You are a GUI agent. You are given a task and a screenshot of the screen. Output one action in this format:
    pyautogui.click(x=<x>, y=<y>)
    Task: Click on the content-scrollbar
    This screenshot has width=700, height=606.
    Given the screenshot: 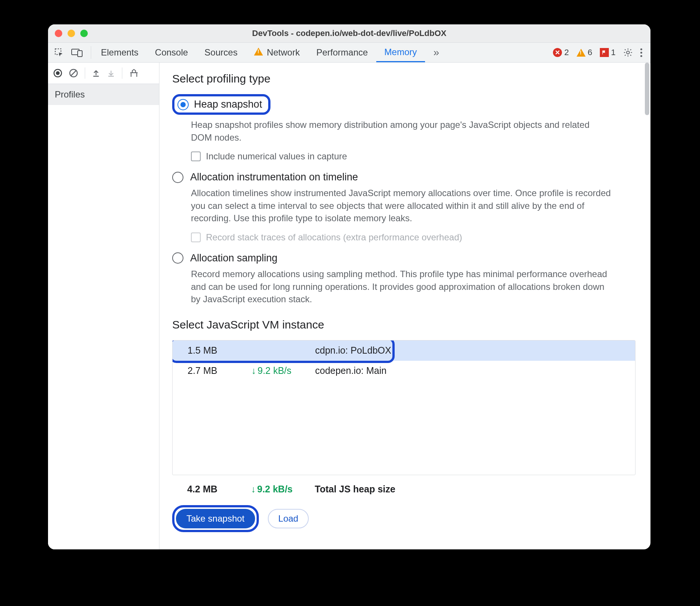 What is the action you would take?
    pyautogui.click(x=647, y=306)
    